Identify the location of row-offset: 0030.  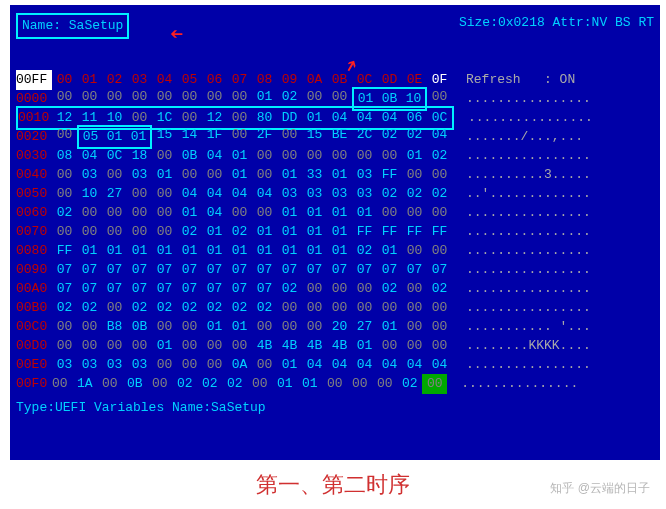
(34, 156).